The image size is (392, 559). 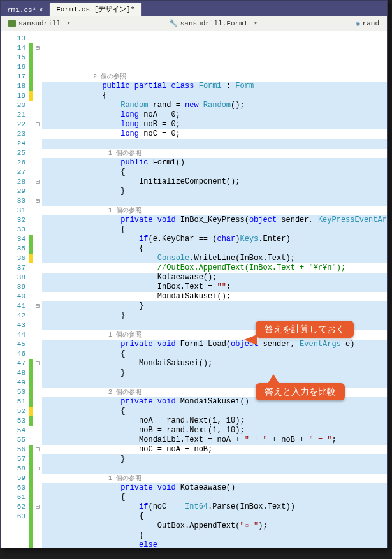 I want to click on wrench-icon: 🔧, so click(x=173, y=23).